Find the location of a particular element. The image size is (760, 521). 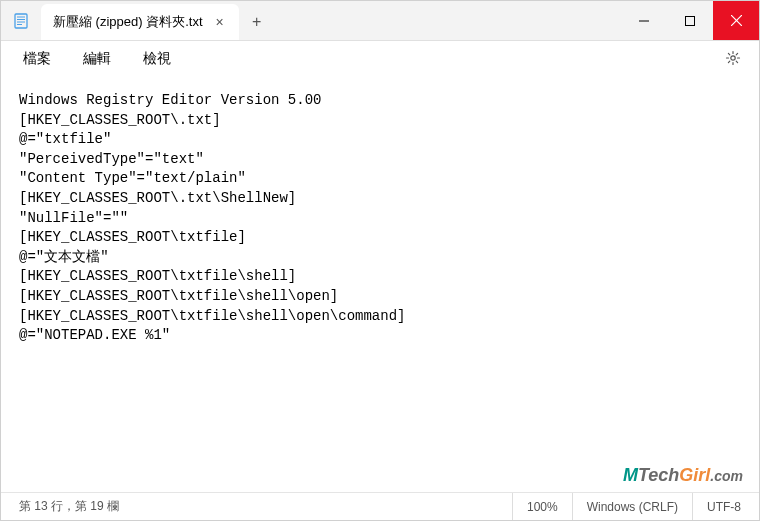

menubar: 檔案 編輯 檢視 is located at coordinates (380, 59).